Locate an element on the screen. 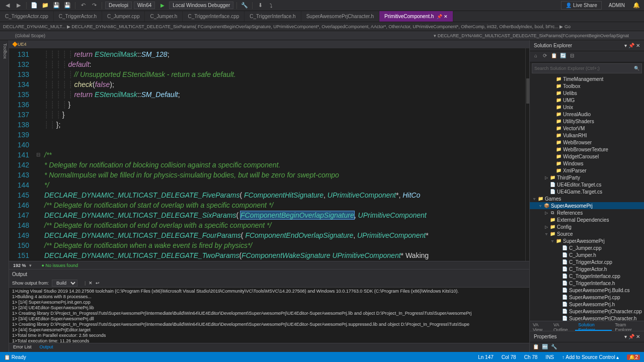 The width and height of the screenshot is (644, 362). redo-icon: ↷ is located at coordinates (94, 6).